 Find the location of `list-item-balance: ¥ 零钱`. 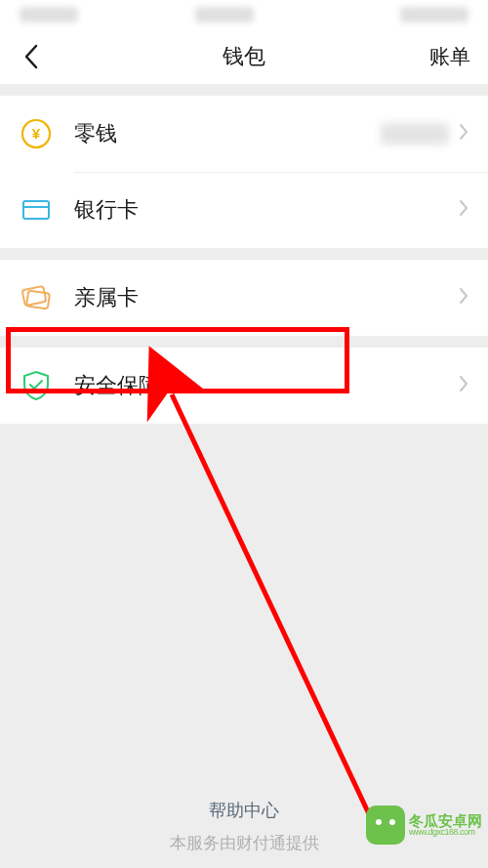

list-item-balance: ¥ 零钱 is located at coordinates (244, 134).